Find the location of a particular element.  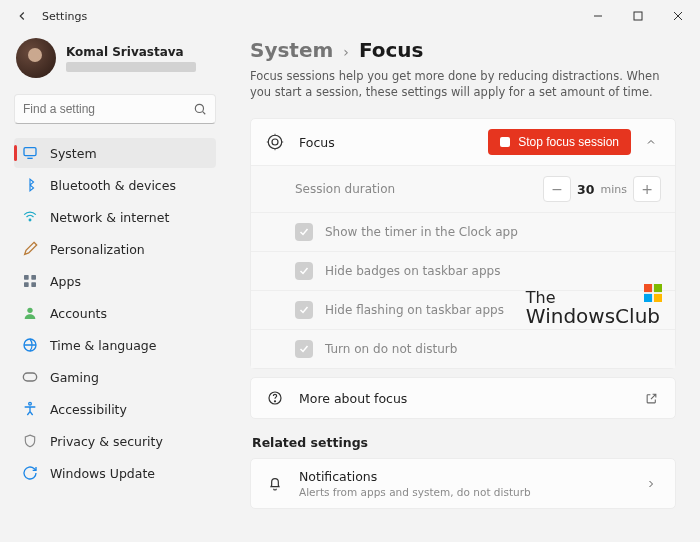

focus-option-row: Turn on do not disturb is located at coordinates (463, 348).